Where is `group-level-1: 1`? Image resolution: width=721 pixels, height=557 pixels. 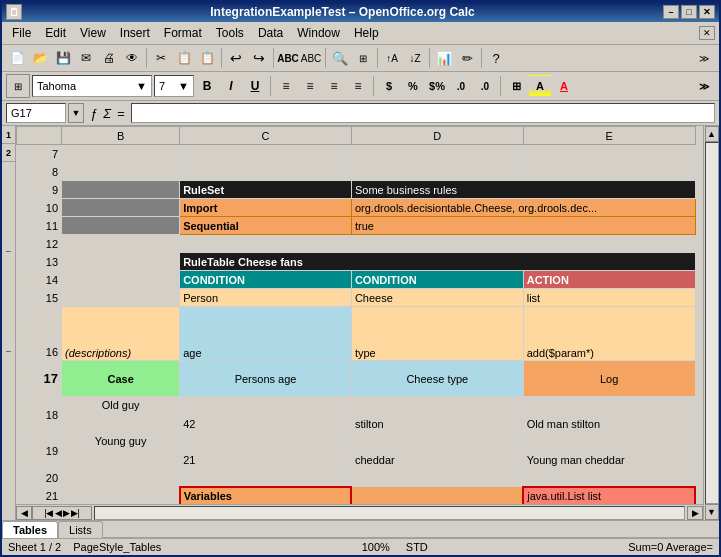
group-level-1: 1 is located at coordinates (9, 135).